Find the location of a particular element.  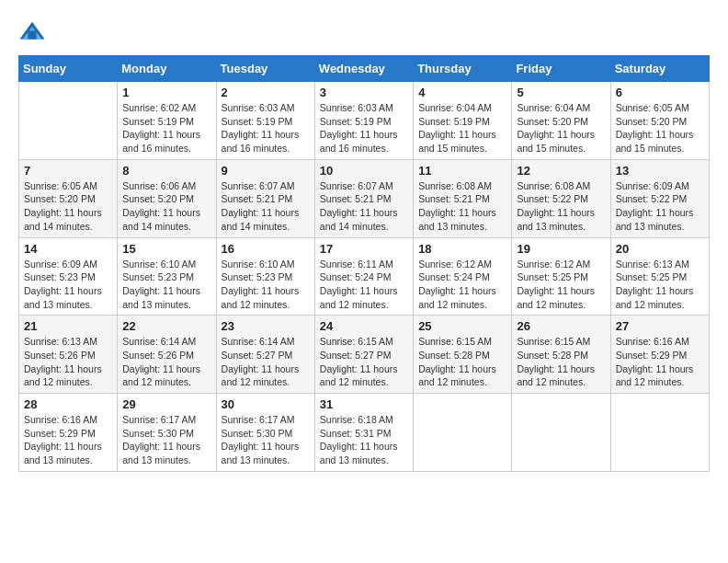

day-info: Sunrise: 6:02 AMSunset: 5:19 PMDaylight:… is located at coordinates (162, 128).